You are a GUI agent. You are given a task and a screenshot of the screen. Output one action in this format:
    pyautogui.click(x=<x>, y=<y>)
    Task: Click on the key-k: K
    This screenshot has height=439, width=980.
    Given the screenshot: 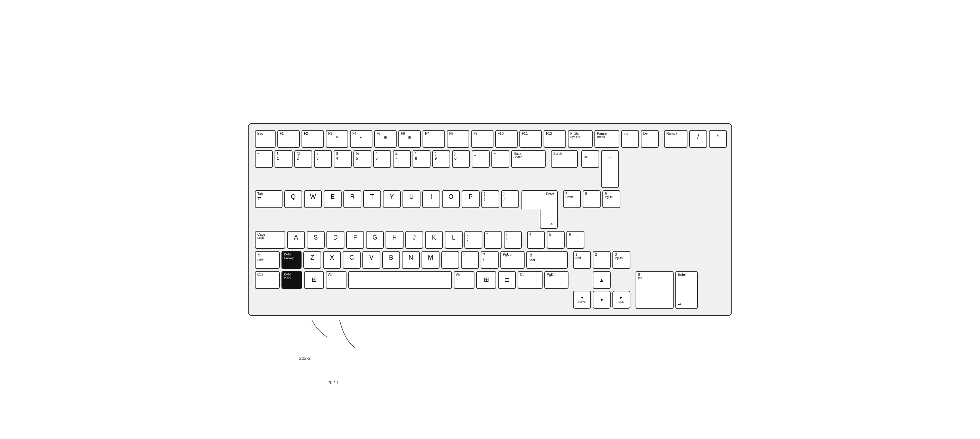 What is the action you would take?
    pyautogui.click(x=434, y=240)
    